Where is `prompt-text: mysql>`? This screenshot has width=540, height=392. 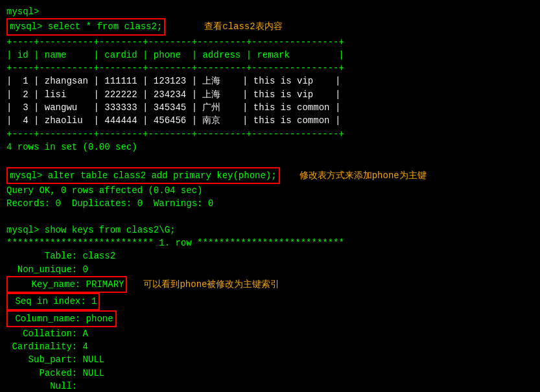 prompt-text: mysql> is located at coordinates (23, 12).